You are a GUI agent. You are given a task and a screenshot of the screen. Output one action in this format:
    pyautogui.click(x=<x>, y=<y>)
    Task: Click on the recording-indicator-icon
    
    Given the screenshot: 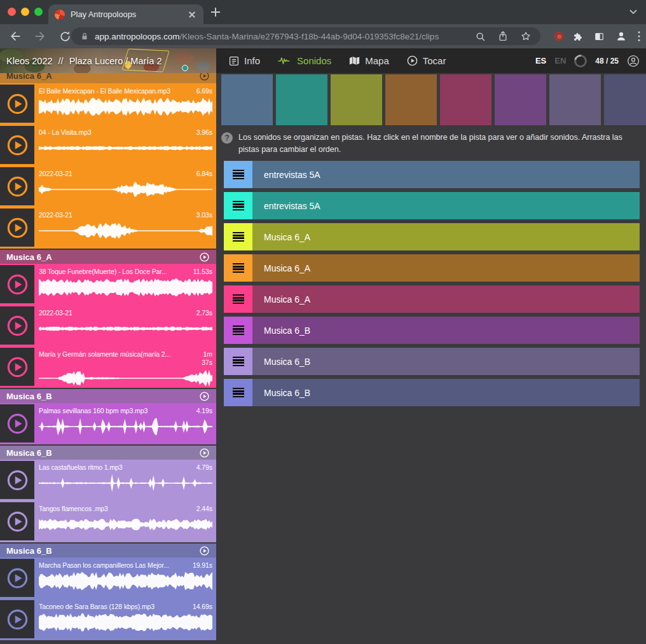 What is the action you would take?
    pyautogui.click(x=559, y=36)
    